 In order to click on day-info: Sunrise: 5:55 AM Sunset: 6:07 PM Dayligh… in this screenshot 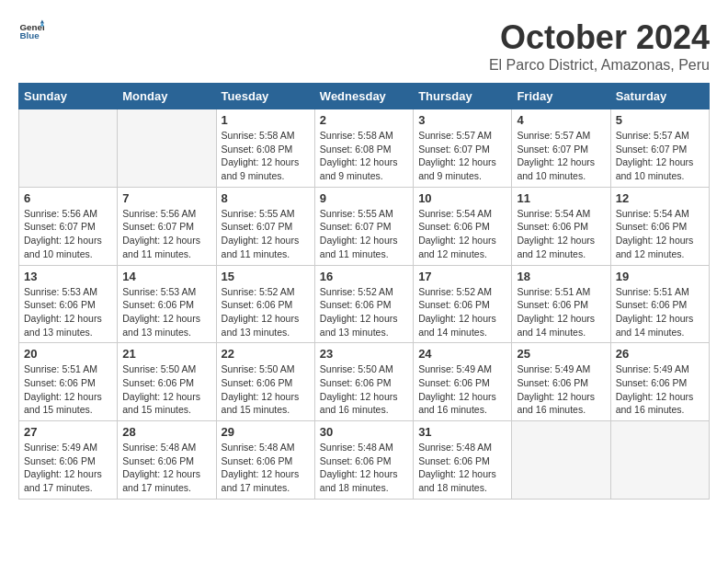, I will do `click(364, 234)`.